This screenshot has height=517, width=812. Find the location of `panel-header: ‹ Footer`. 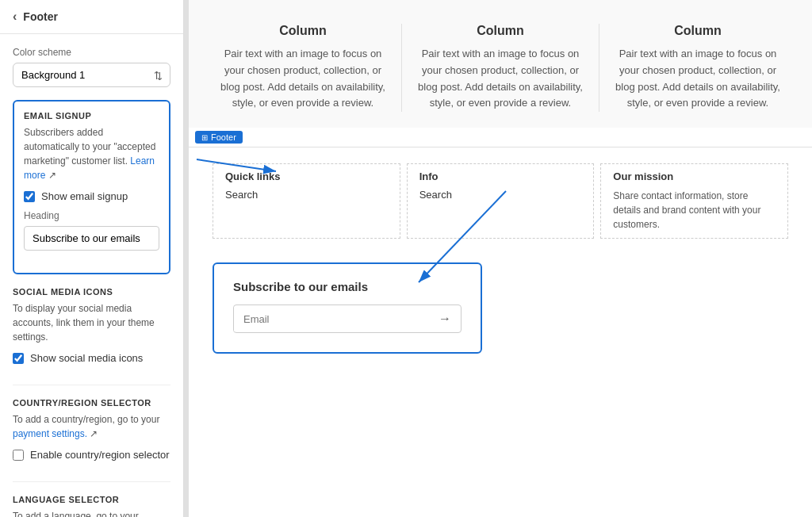

panel-header: ‹ Footer is located at coordinates (92, 17).